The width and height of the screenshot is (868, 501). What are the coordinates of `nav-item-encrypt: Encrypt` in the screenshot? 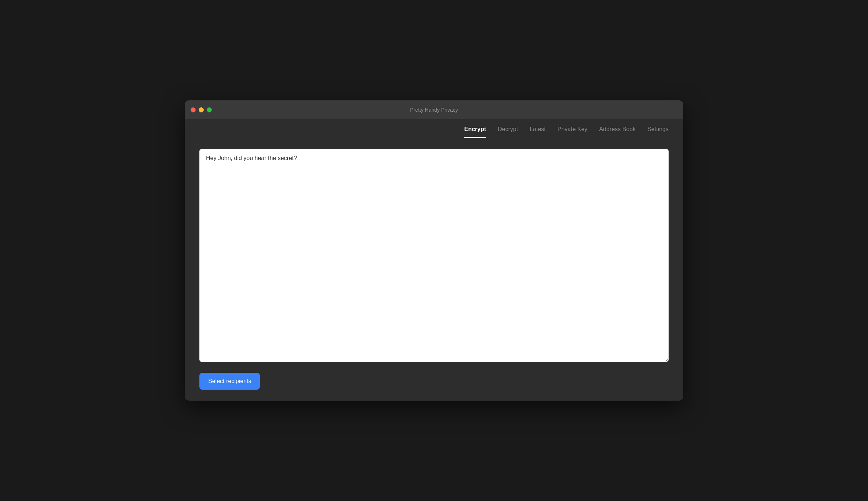 It's located at (475, 132).